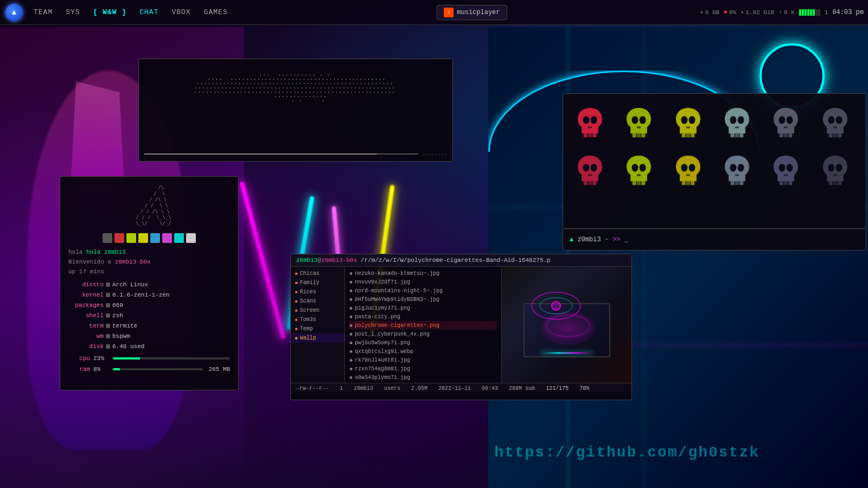  I want to click on fm-sidebar-item-chicas: ■Chicas, so click(318, 273).